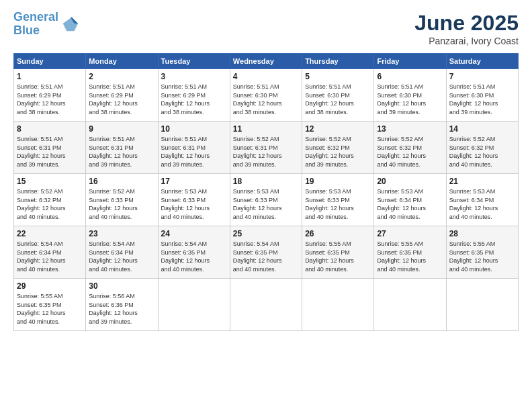 The height and width of the screenshot is (411, 532). What do you see at coordinates (339, 148) in the screenshot?
I see `day-cell-12: 12 Sunrise: 5:52 AMSunset: 6:32 PMDaylig…` at bounding box center [339, 148].